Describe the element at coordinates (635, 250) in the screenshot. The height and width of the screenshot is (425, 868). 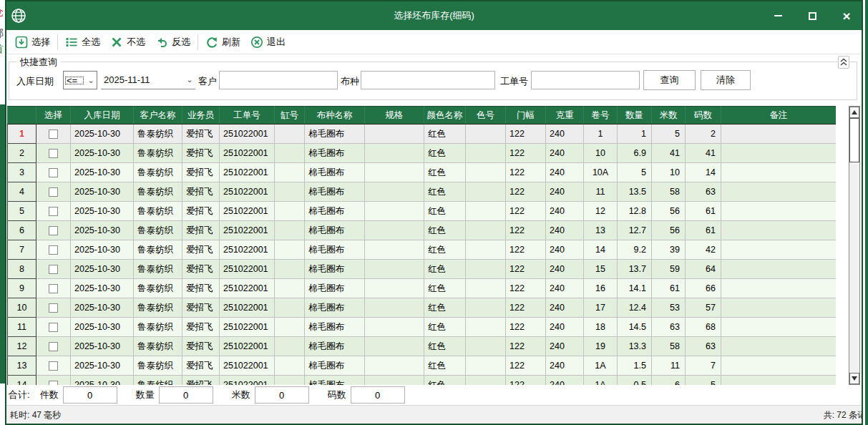
I see `table-cell: 9.2` at that location.